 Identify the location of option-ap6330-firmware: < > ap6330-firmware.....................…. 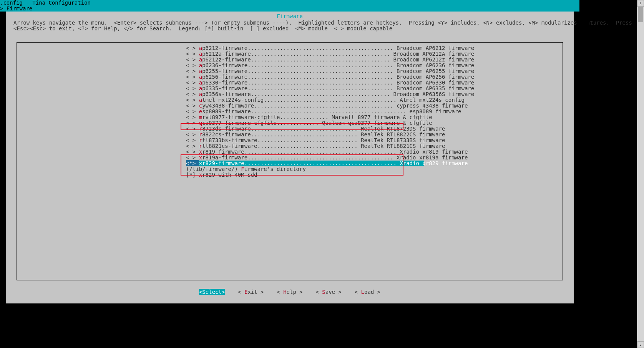
(305, 83).